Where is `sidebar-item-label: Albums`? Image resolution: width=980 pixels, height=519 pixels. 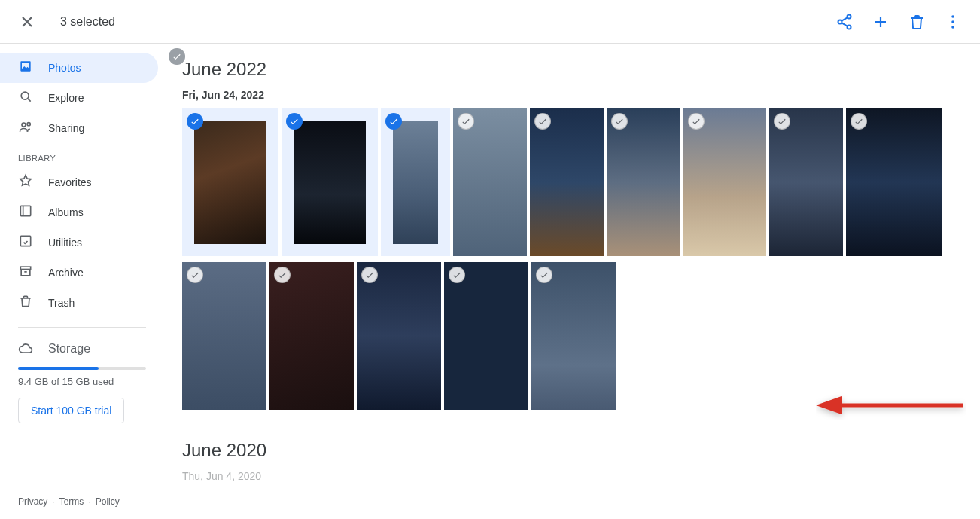 sidebar-item-label: Albums is located at coordinates (66, 212).